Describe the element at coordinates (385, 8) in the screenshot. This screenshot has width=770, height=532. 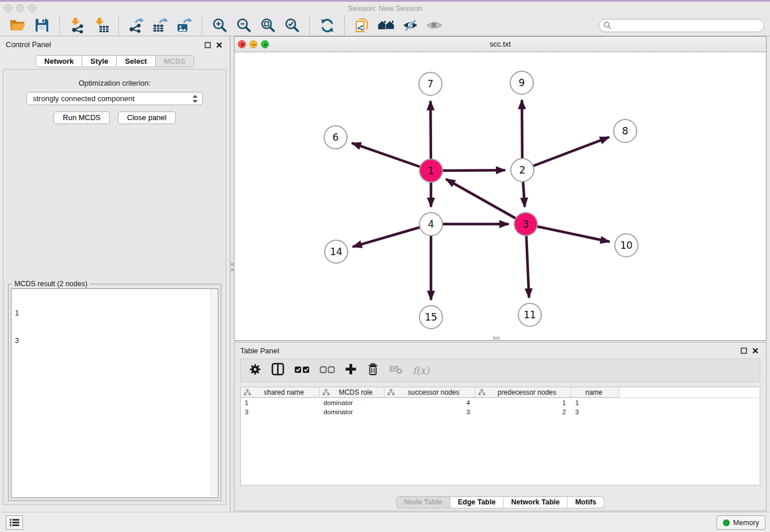
I see `window-title: Session: New Session` at that location.